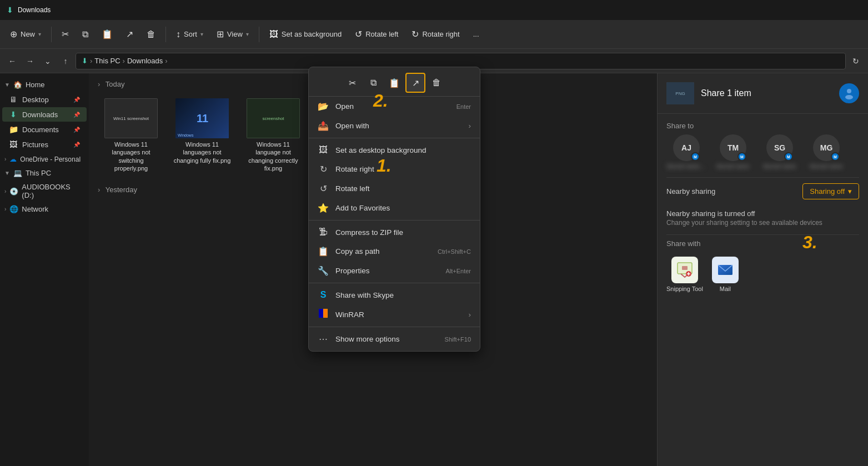 This screenshot has width=868, height=466. Describe the element at coordinates (13, 144) in the screenshot. I see `pictures-icon: 🖼` at that location.